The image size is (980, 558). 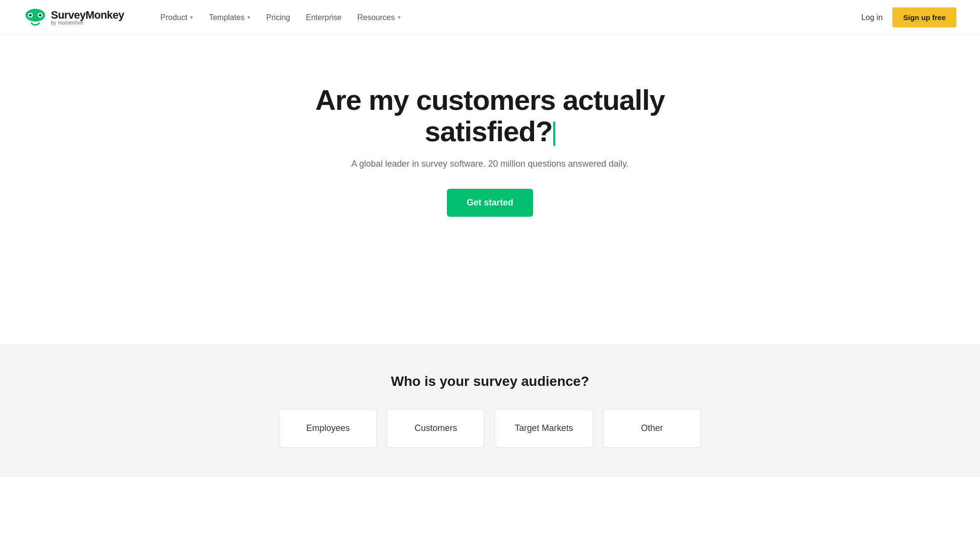 What do you see at coordinates (87, 23) in the screenshot?
I see `logo-sub-brand: by momentive` at bounding box center [87, 23].